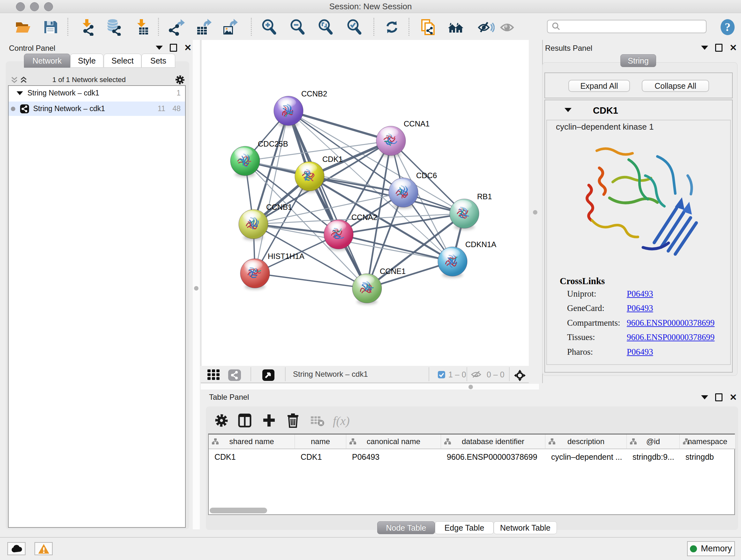 This screenshot has width=741, height=560. What do you see at coordinates (176, 27) in the screenshot?
I see `export-network-icon` at bounding box center [176, 27].